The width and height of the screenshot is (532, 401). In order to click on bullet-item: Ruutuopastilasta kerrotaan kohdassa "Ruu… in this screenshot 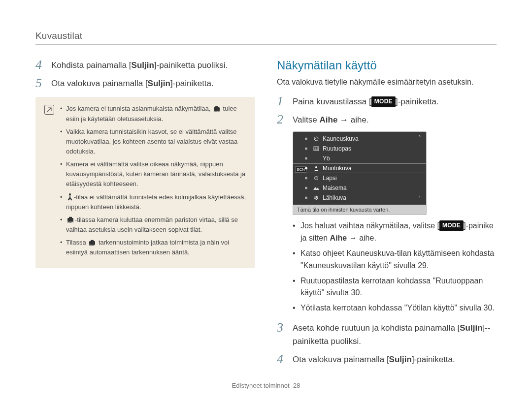, I will do `click(395, 287)`.